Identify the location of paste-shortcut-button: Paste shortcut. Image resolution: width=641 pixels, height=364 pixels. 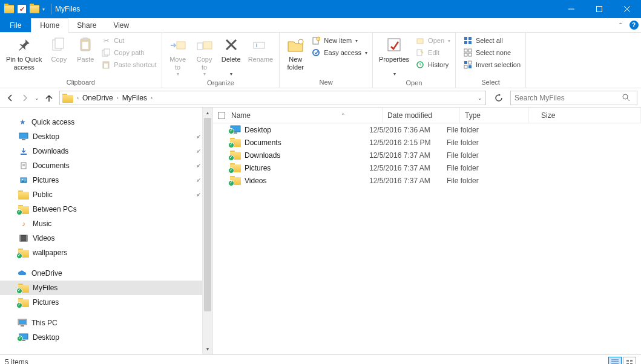
(128, 65).